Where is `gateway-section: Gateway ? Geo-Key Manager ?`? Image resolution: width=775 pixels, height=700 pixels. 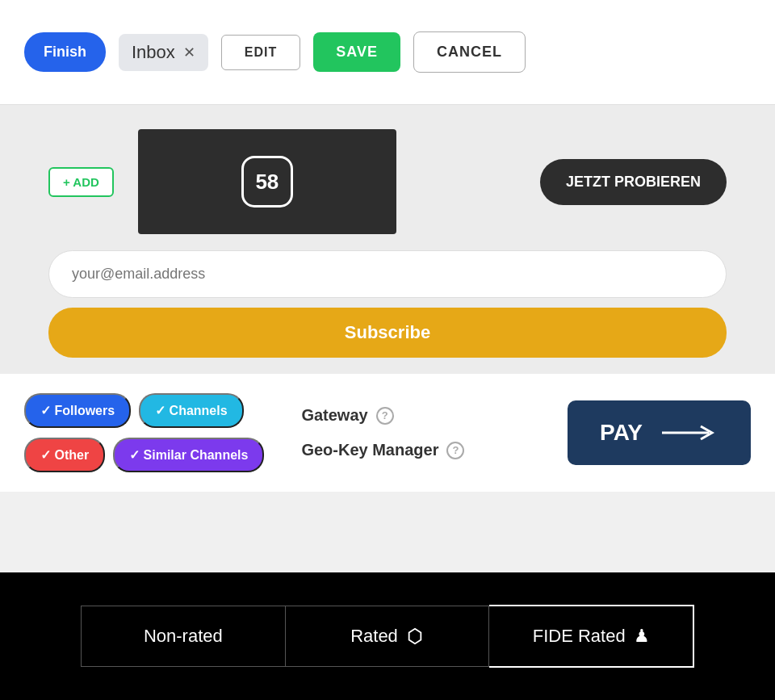
gateway-section: Gateway ? Geo-Key Manager ? is located at coordinates (416, 433).